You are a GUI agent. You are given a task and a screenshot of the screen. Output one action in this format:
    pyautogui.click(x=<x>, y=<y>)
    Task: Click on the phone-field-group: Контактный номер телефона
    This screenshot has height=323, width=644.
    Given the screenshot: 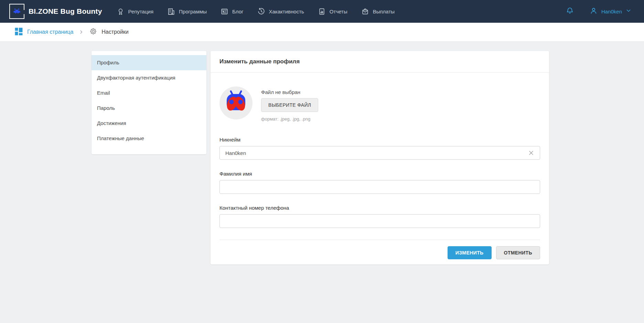 What is the action you would take?
    pyautogui.click(x=380, y=216)
    